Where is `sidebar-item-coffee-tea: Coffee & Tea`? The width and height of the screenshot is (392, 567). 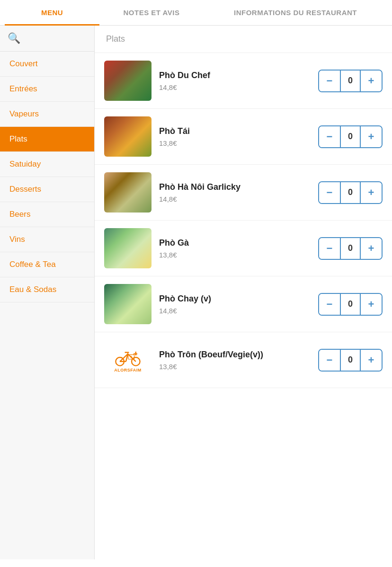 sidebar-item-coffee-tea: Coffee & Tea is located at coordinates (47, 265).